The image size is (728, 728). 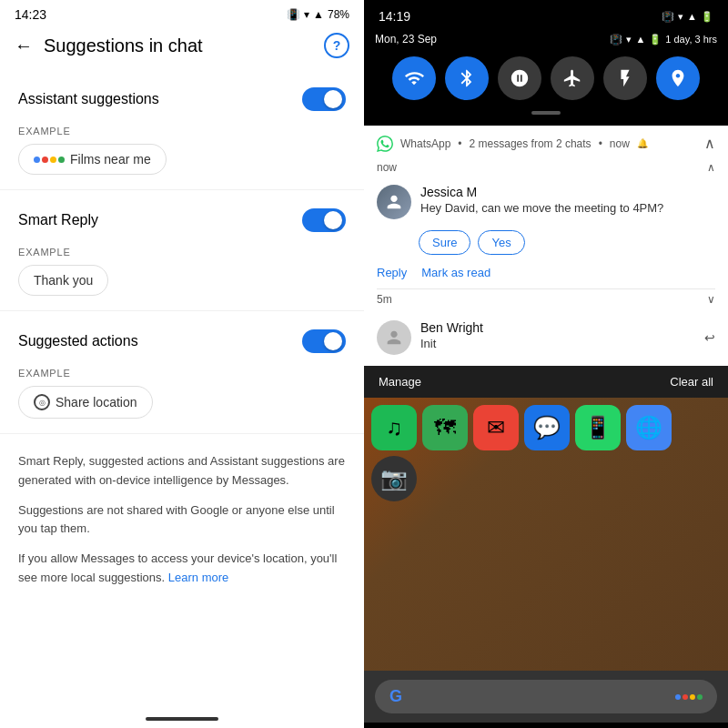 I want to click on smart-reply-toggle, so click(x=324, y=220).